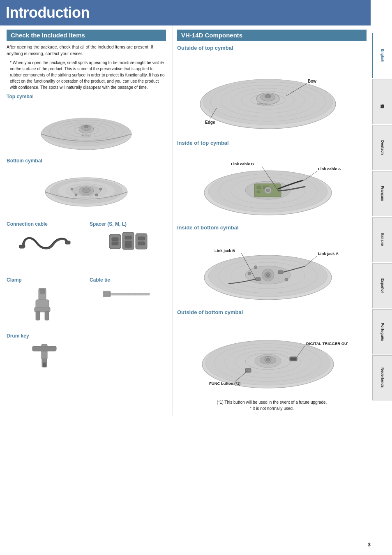 The image size is (392, 555). Describe the element at coordinates (86, 35) in the screenshot. I see `check-items-header: Check the Included Items` at that location.